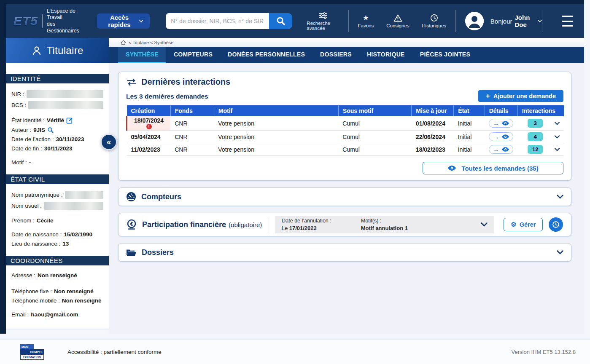  I want to click on warning-triangle-icon, so click(398, 18).